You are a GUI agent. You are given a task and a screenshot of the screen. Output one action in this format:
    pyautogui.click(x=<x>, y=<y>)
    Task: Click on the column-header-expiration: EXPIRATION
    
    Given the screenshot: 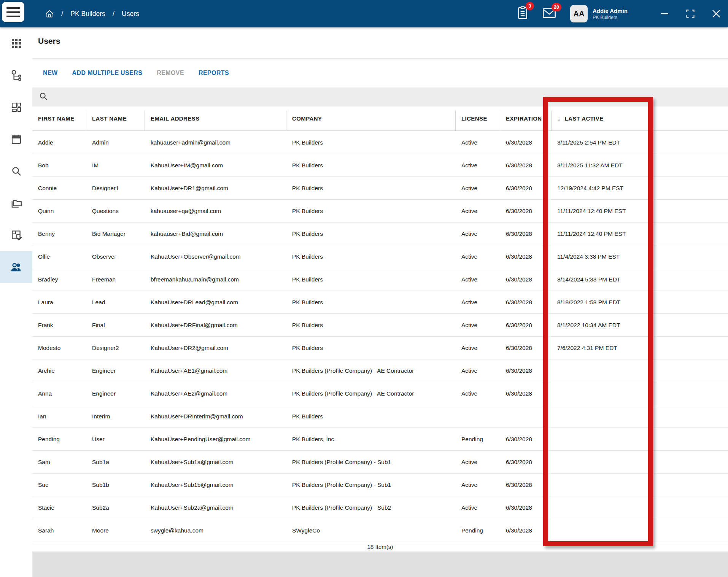 What is the action you would take?
    pyautogui.click(x=526, y=119)
    